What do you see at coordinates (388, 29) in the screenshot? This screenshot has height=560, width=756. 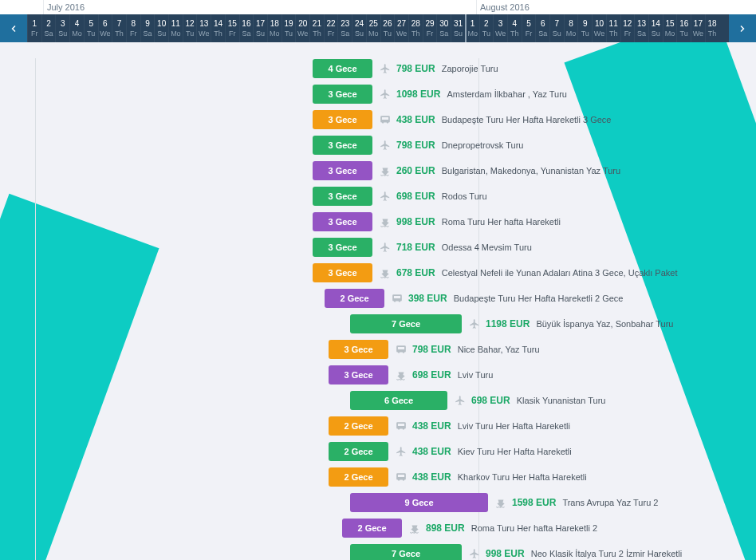 I see `day-cell: 26Tu` at bounding box center [388, 29].